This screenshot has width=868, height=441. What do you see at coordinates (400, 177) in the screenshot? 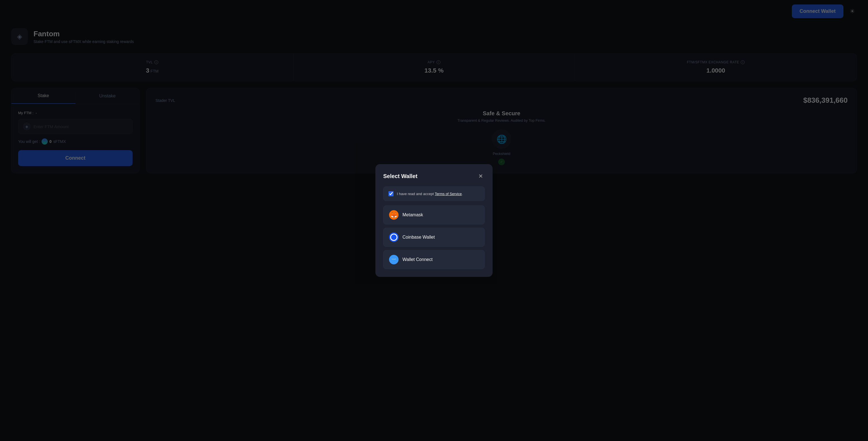
I see `modal-title: Select Wallet` at bounding box center [400, 177].